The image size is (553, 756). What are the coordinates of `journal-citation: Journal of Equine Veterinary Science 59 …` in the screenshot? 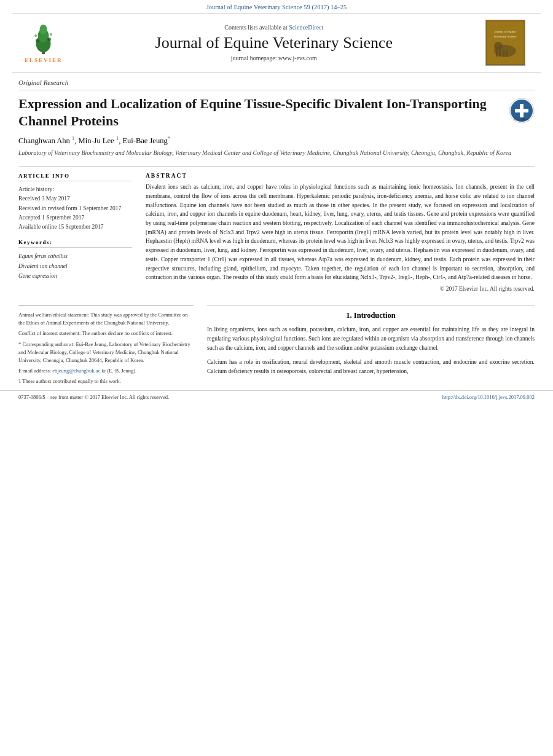 It's located at (276, 7).